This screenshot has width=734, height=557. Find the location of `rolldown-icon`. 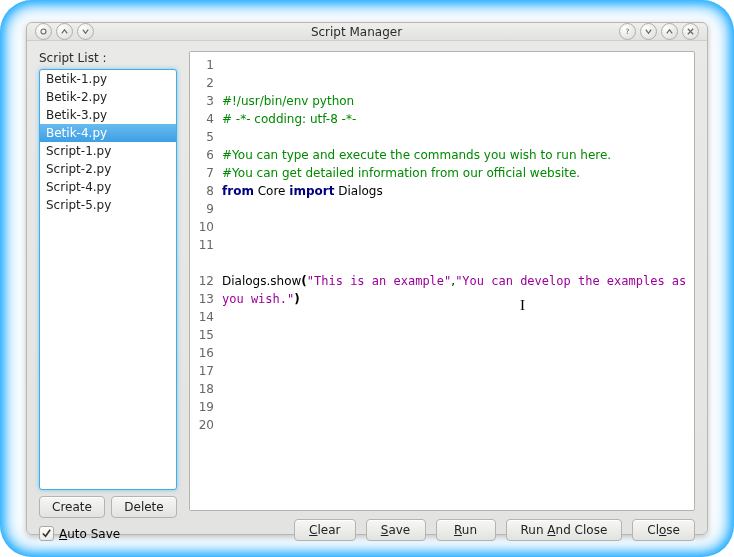

rolldown-icon is located at coordinates (86, 32).